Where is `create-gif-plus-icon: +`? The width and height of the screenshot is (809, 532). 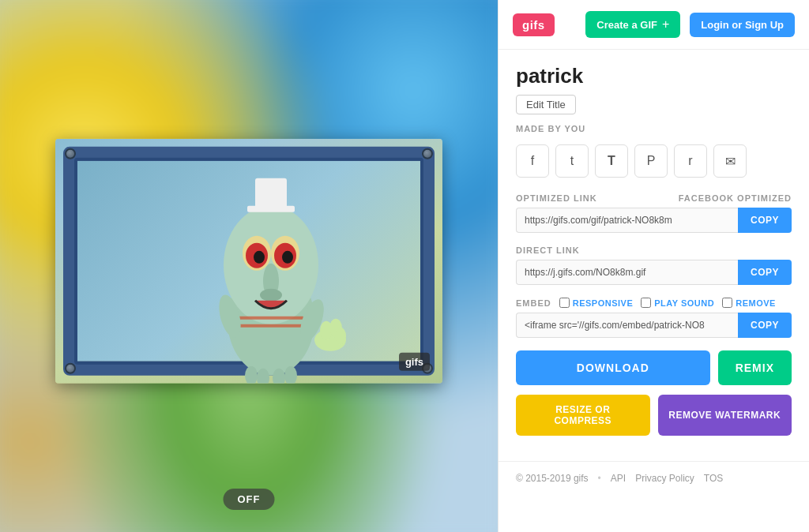 create-gif-plus-icon: + is located at coordinates (665, 24).